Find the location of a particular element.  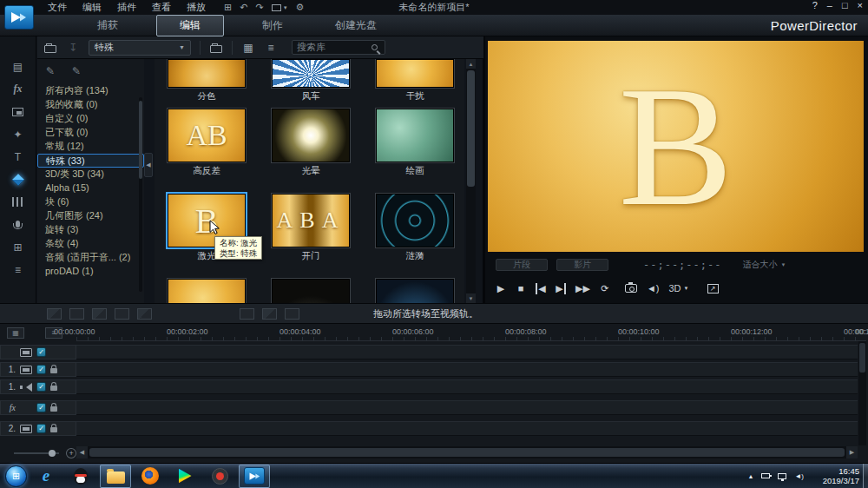

previous-frame-button: ◀ is located at coordinates (541, 288).